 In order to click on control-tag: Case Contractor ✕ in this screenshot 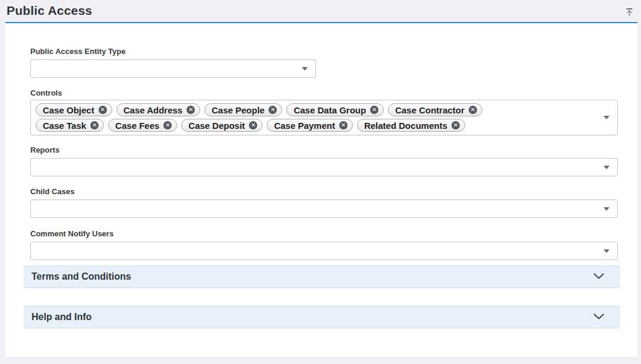, I will do `click(435, 110)`.